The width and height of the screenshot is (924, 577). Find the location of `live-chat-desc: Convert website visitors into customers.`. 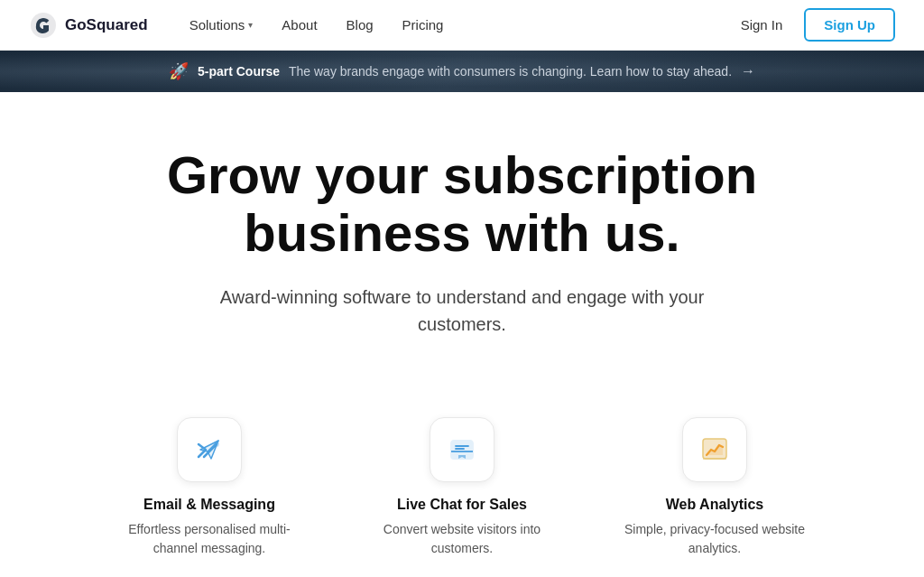

live-chat-desc: Convert website visitors into customers. is located at coordinates (462, 539).